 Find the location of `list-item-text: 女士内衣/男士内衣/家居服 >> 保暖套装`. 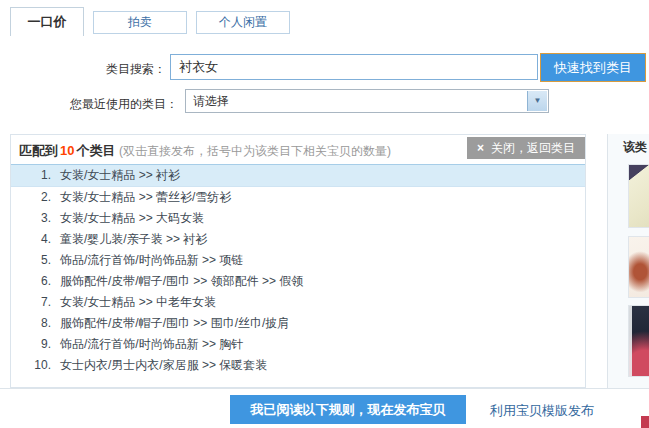

list-item-text: 女士内衣/男士内衣/家居服 >> 保暖套装 is located at coordinates (164, 365).